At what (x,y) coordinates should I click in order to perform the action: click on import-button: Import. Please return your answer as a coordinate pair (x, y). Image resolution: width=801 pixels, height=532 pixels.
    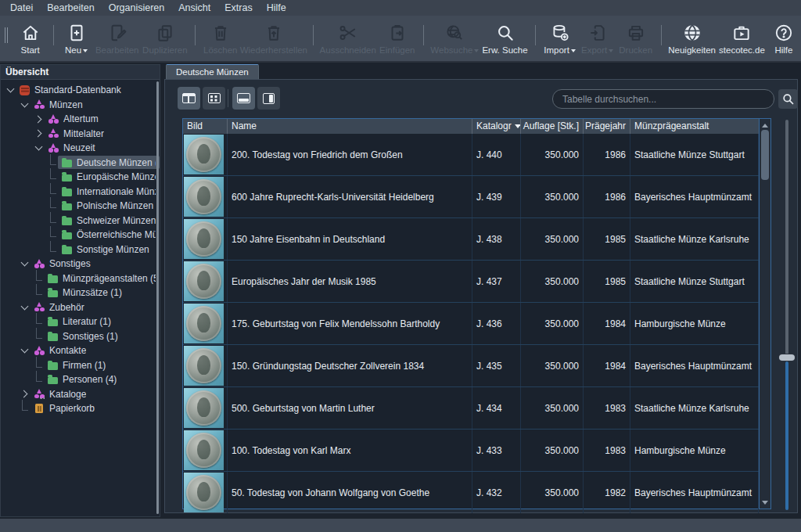
    Looking at the image, I should click on (560, 39).